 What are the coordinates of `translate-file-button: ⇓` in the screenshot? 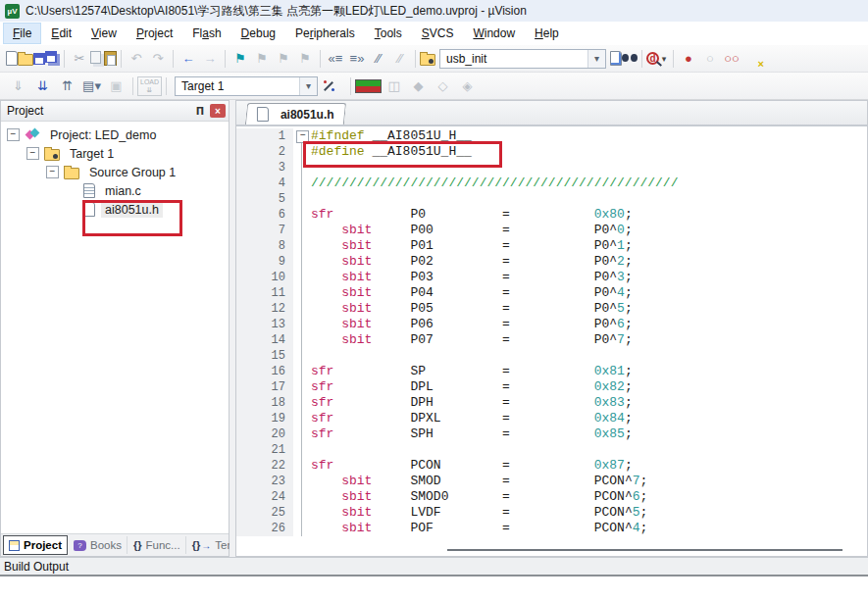 It's located at (18, 86).